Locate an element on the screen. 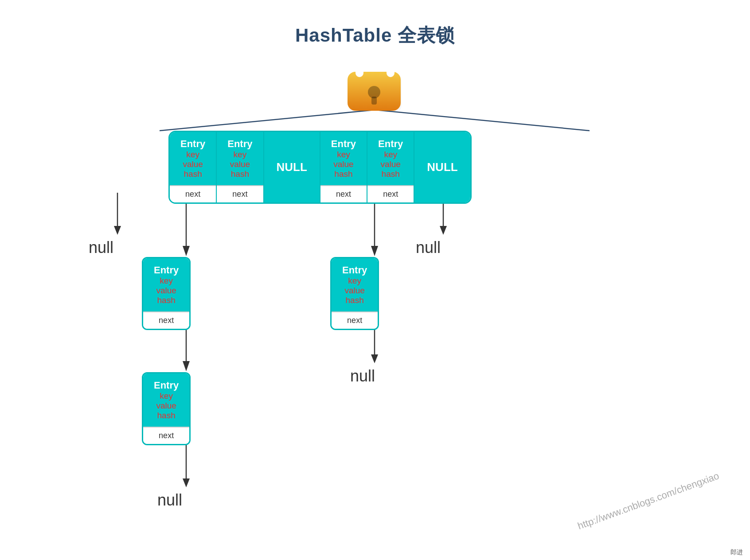 The width and height of the screenshot is (750, 560). cell3-hash: hash is located at coordinates (344, 174).